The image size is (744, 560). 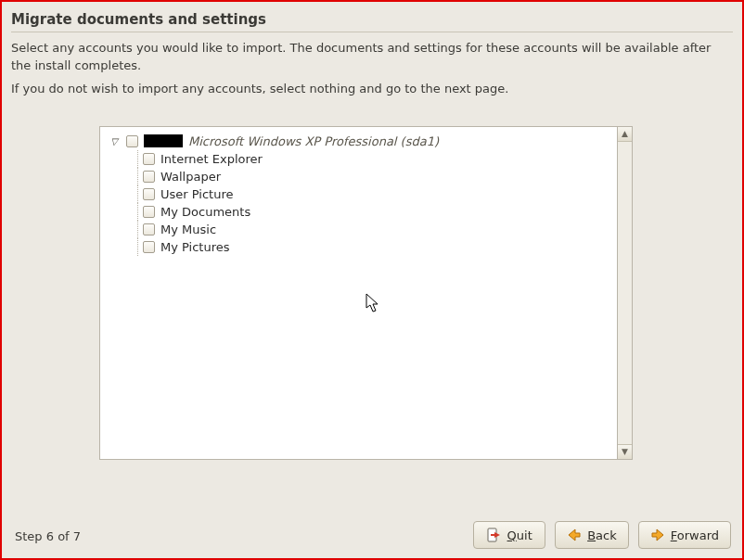 I want to click on parent-checkbox, so click(x=132, y=141).